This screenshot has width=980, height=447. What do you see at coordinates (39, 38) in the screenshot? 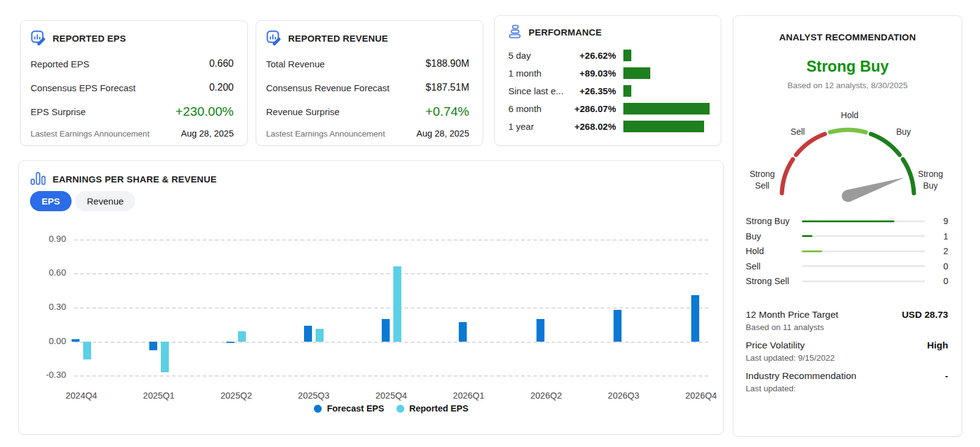
I see `report-edit-icon` at bounding box center [39, 38].